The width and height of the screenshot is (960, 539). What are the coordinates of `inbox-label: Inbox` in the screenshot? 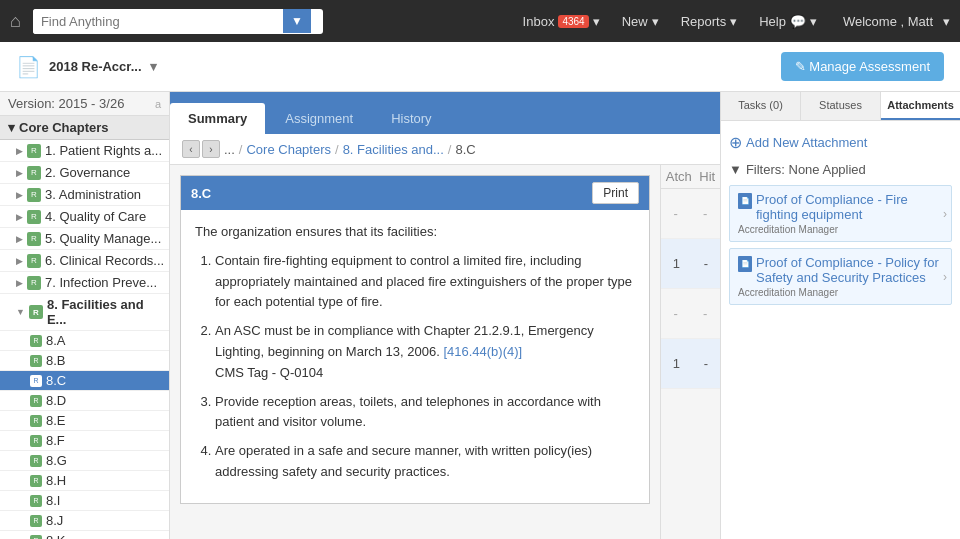 It's located at (539, 22).